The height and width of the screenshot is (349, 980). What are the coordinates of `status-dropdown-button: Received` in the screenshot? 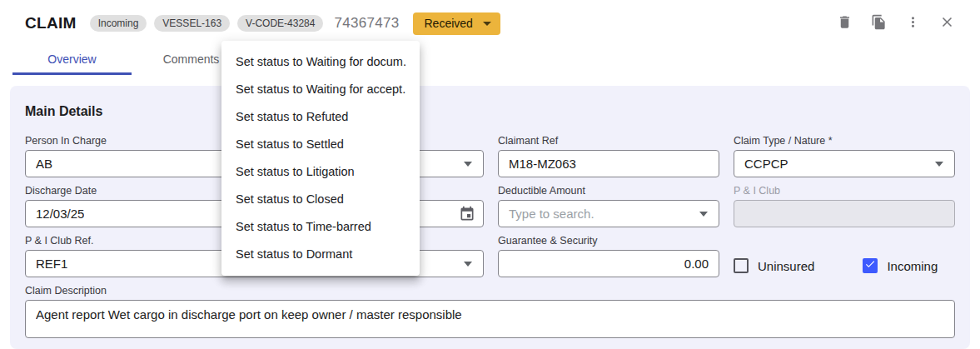 It's located at (456, 23).